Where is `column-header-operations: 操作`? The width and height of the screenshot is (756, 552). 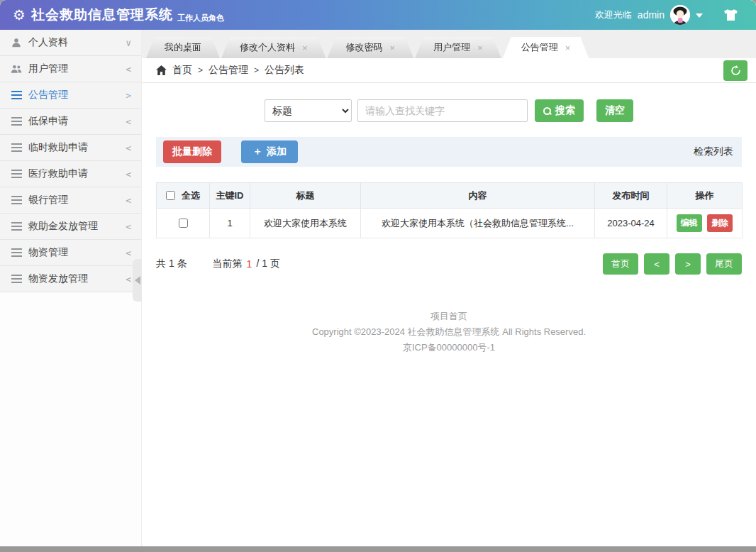
column-header-operations: 操作 is located at coordinates (705, 196).